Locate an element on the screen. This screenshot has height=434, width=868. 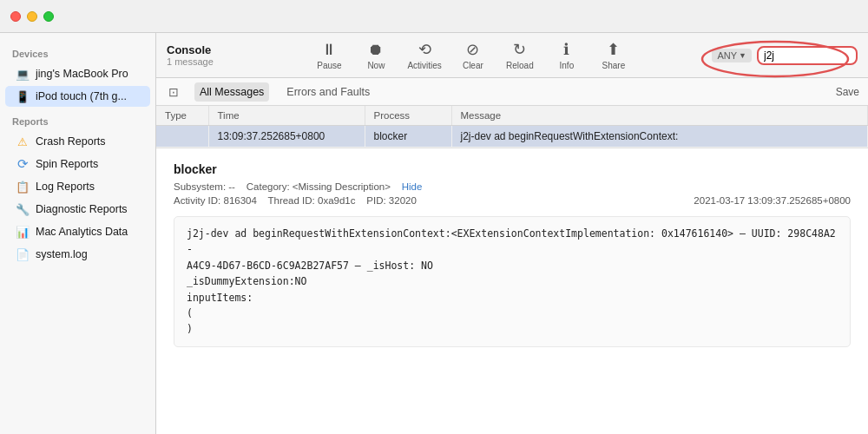
sidebar-item-syslog: system.log is located at coordinates (78, 254).